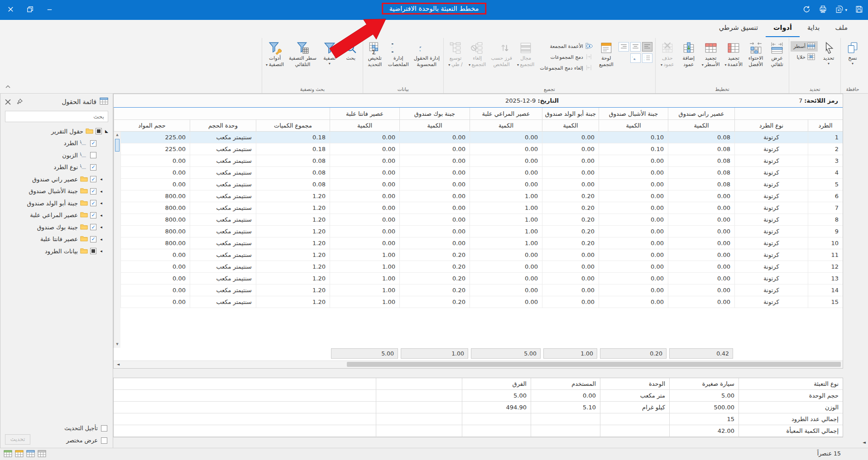  I want to click on refresh-button, so click(807, 10).